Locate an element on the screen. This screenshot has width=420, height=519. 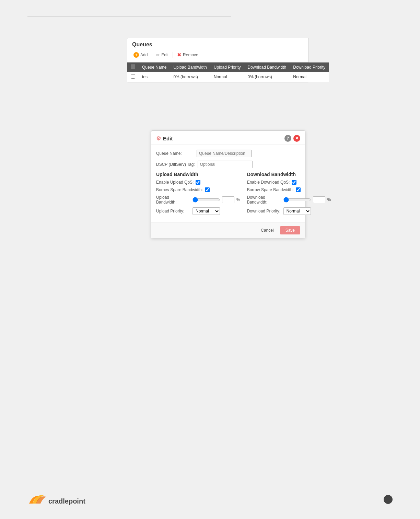
download-bandwidth-input: 0 is located at coordinates (319, 200).